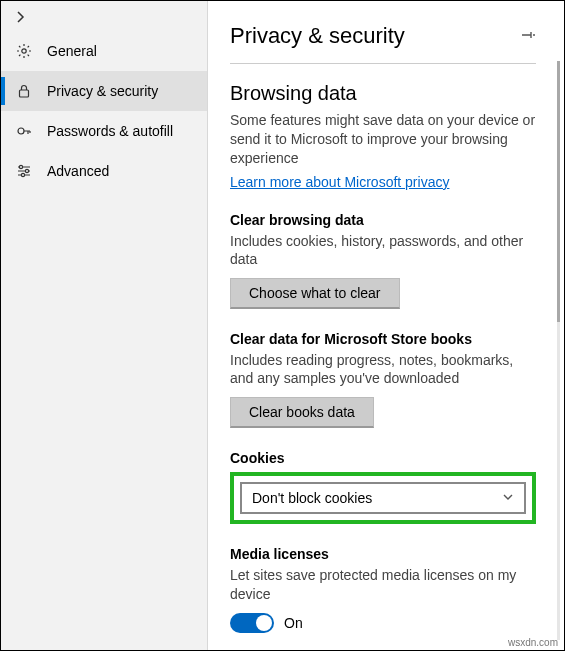  Describe the element at coordinates (104, 131) in the screenshot. I see `sidebar-item-passwords: Passwords & autofill` at that location.